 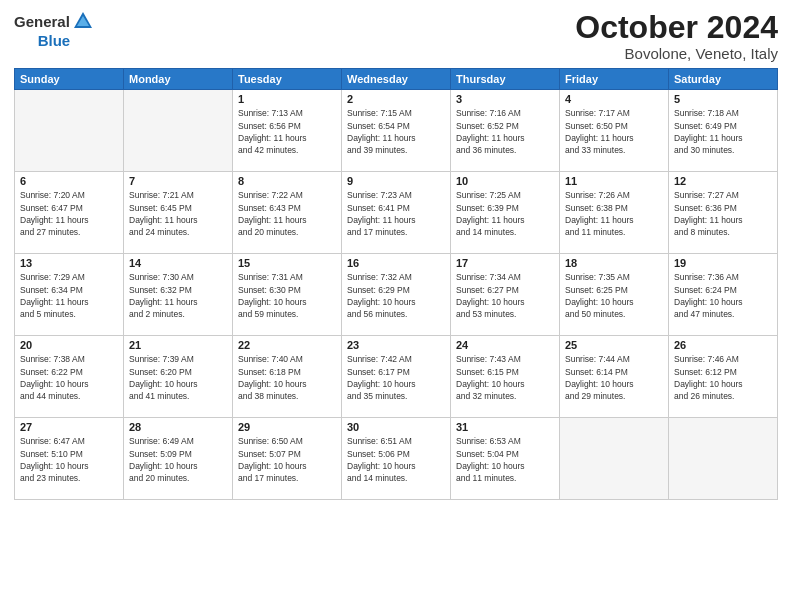 What do you see at coordinates (396, 345) in the screenshot?
I see `day-number: 23` at bounding box center [396, 345].